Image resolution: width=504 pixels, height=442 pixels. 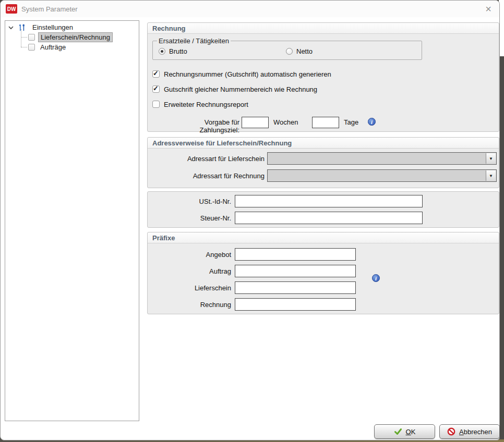 I want to click on checkbox-erweiteter-report: ✓ Erweiteter Rechnungsreport, so click(x=200, y=104).